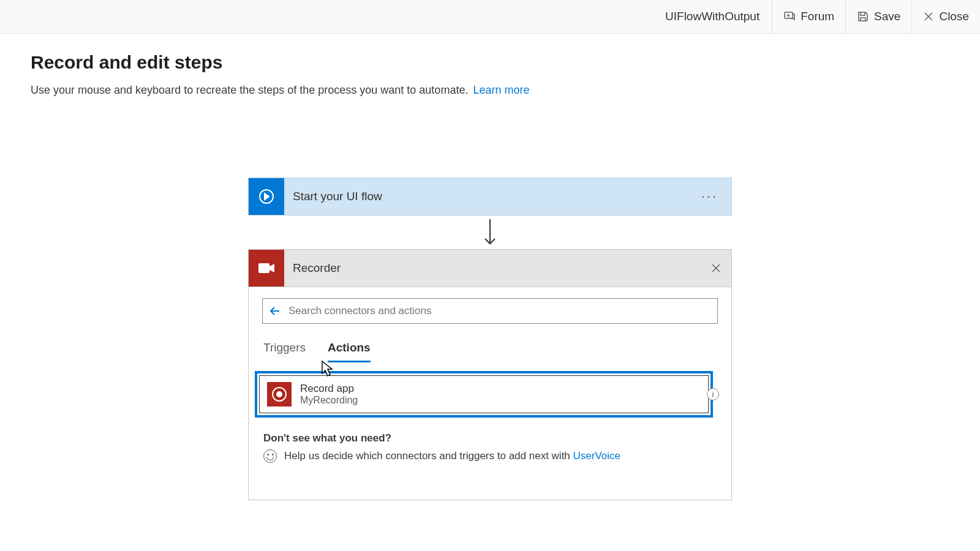 This screenshot has height=551, width=980. Describe the element at coordinates (490, 62) in the screenshot. I see `page-heading: Record and edit steps` at that location.